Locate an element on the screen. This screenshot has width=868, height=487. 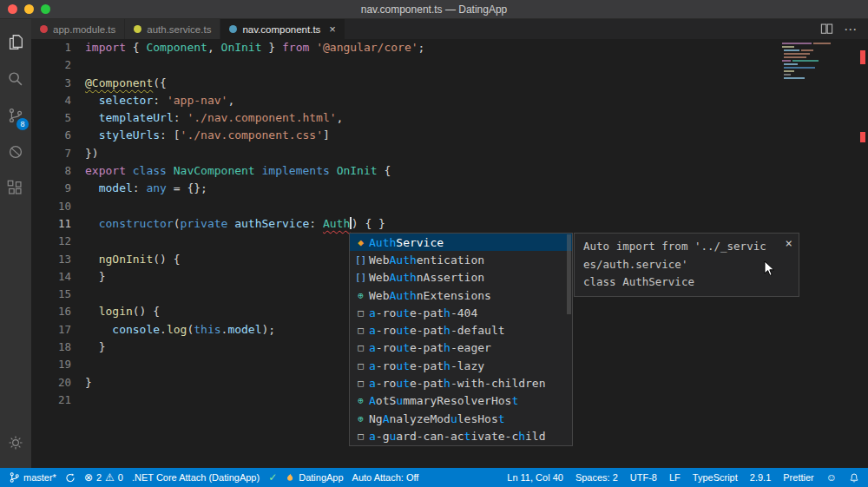
code-line: 4 selector: 'app-nav', is located at coordinates (450, 101).